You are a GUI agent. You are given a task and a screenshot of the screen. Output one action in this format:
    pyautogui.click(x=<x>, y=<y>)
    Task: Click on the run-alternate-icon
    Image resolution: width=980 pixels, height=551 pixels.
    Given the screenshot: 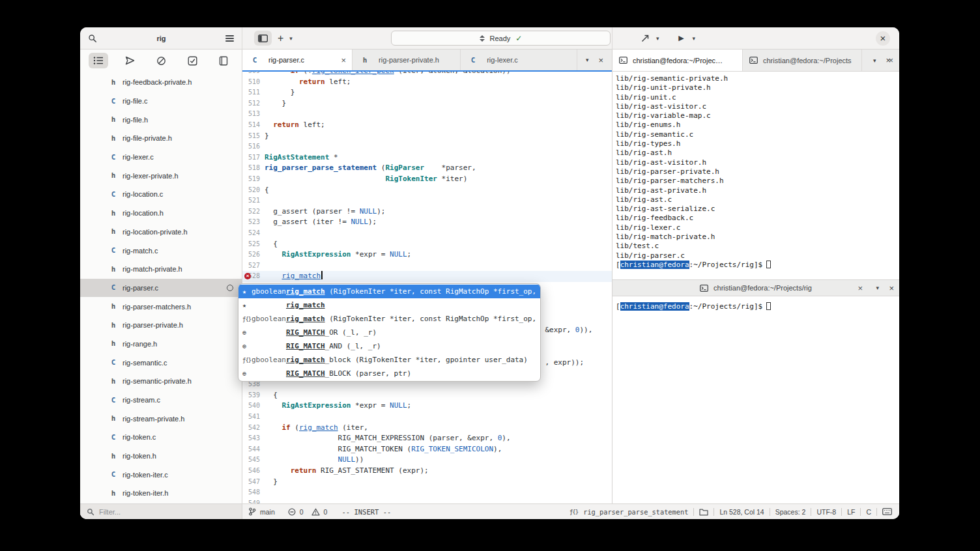 What is the action you would take?
    pyautogui.click(x=645, y=38)
    